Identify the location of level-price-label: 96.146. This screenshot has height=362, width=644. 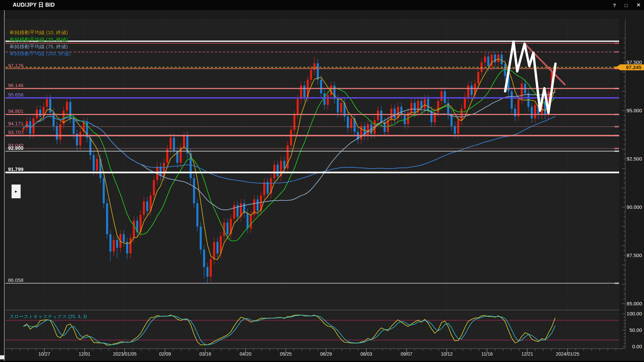
(16, 85).